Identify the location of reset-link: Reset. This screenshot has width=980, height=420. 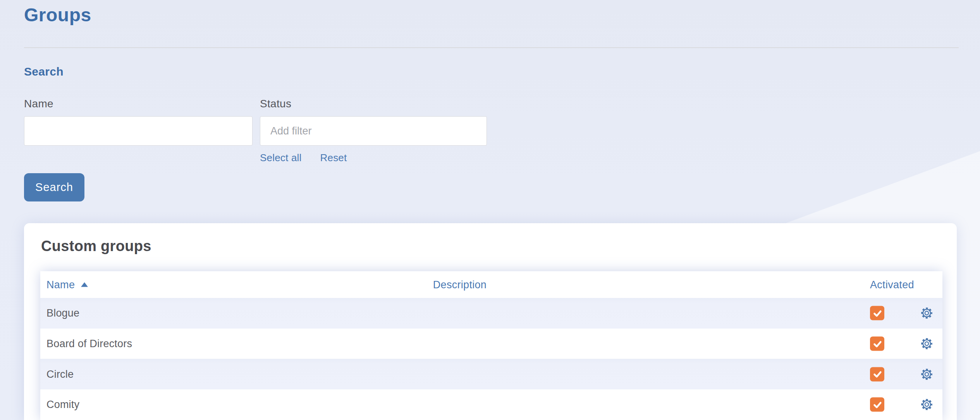
(334, 158).